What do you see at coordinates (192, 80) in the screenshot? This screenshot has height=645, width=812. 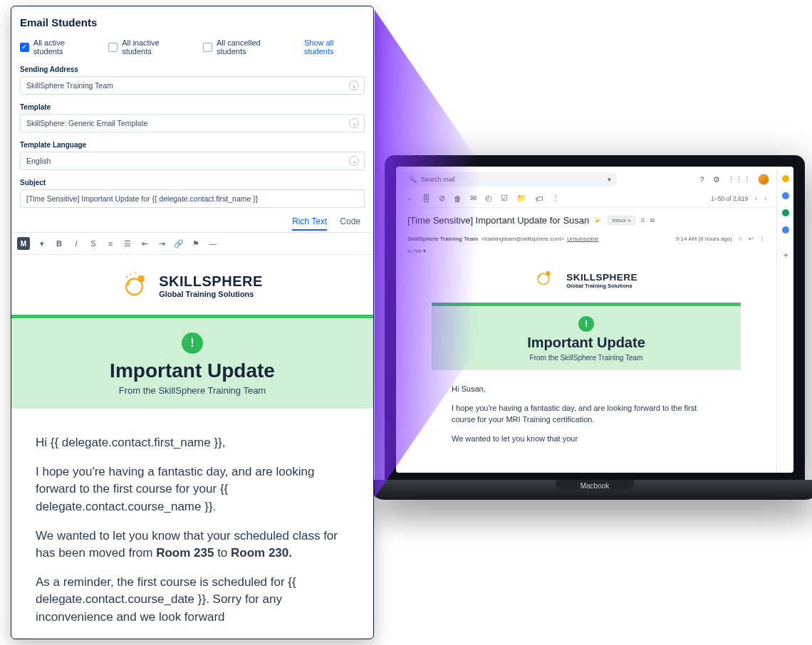 I see `field-sending-address: Sending Address SkillSphere Training Tea…` at bounding box center [192, 80].